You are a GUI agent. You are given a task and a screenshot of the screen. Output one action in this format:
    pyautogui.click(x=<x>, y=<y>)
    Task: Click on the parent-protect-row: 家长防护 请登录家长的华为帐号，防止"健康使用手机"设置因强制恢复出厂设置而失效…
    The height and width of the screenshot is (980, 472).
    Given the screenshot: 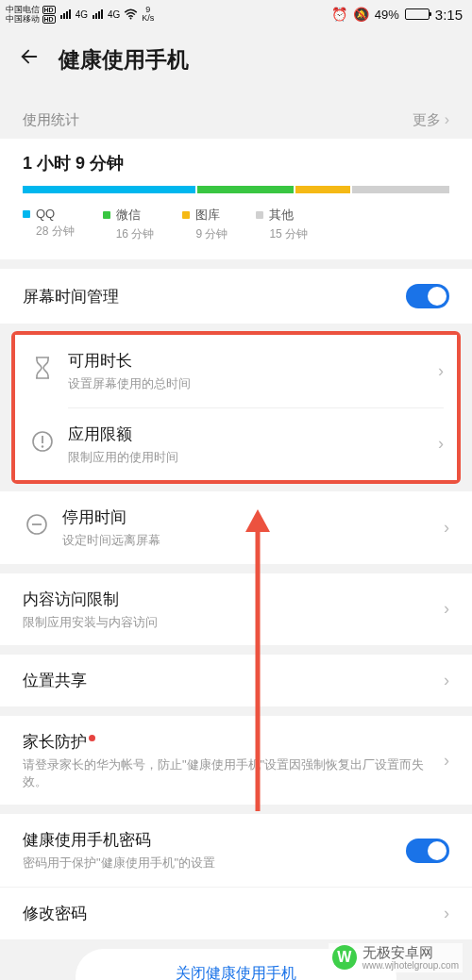 What is the action you would take?
    pyautogui.click(x=236, y=760)
    